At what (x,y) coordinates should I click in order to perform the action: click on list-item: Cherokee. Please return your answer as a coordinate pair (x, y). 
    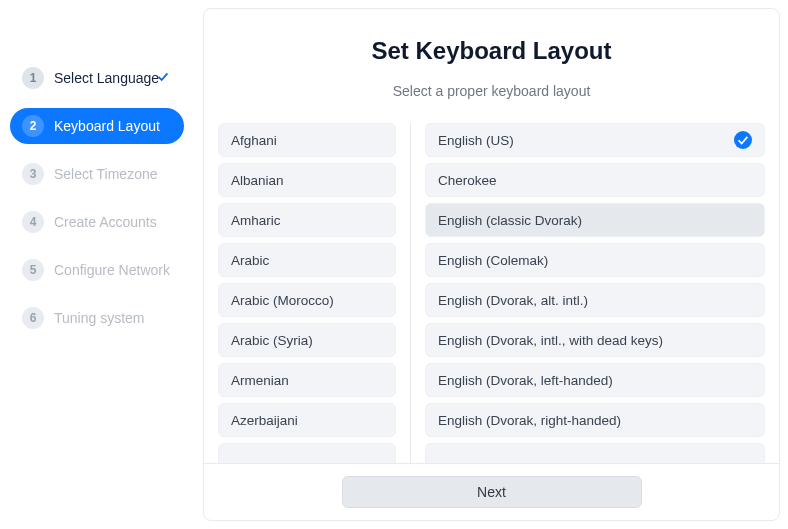
    Looking at the image, I should click on (595, 180).